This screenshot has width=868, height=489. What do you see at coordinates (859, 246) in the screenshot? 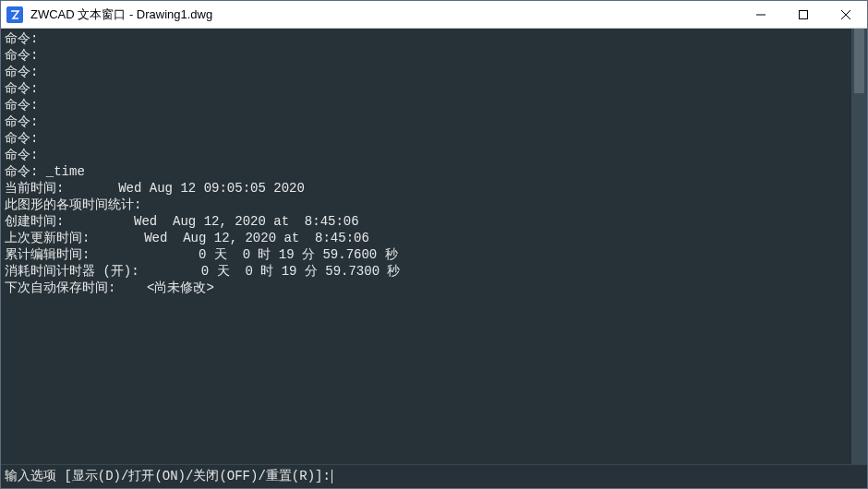
I see `scrollbar` at bounding box center [859, 246].